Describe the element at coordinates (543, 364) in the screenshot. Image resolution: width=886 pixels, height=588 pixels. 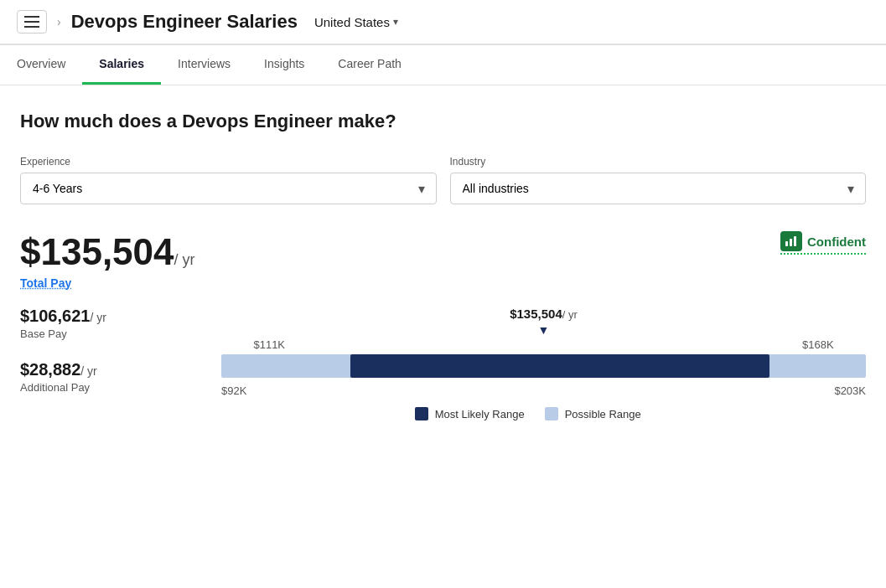
I see `pay-chart-area: $135,504/ yr ▼ $111K $168K $92K $203K` at that location.